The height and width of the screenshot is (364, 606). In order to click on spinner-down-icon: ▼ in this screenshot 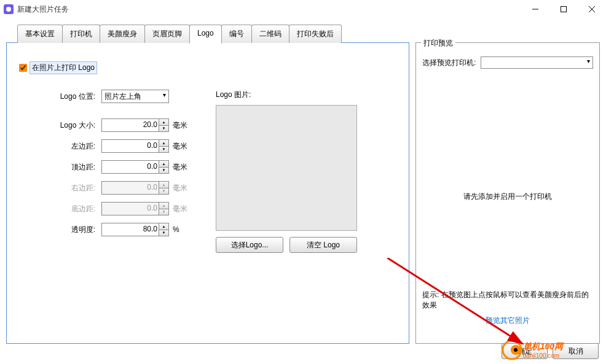, I will do `click(163, 129)`.